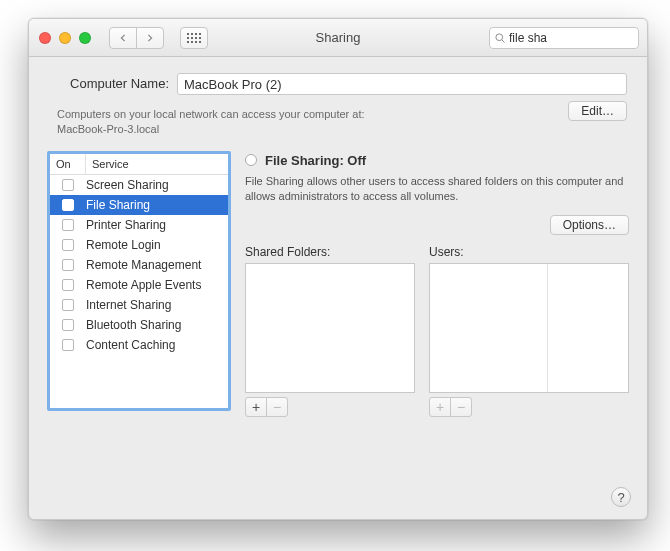 Image resolution: width=670 pixels, height=551 pixels. What do you see at coordinates (211, 114) in the screenshot?
I see `hint-line-1: Computers on your local network can acce…` at bounding box center [211, 114].